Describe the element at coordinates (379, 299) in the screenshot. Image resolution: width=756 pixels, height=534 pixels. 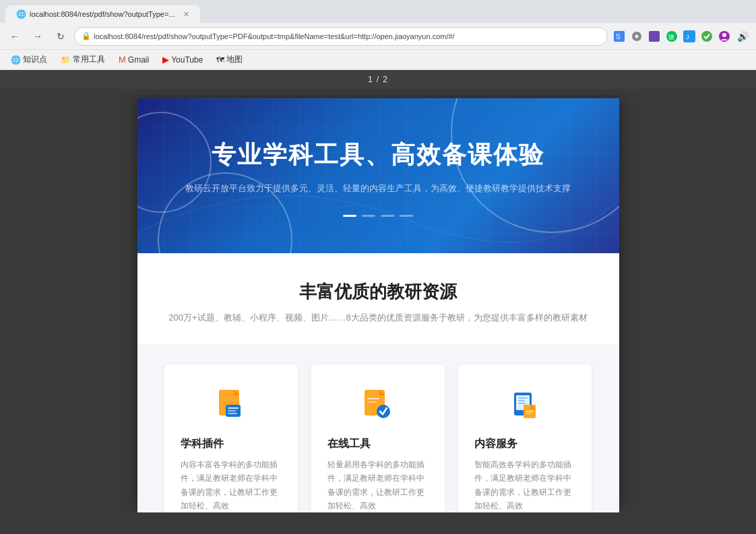
I see `resources-section: 丰富优质的教研资源 200万+试题、教辅、小程序、视频、图片……8大品类的优质资…` at that location.